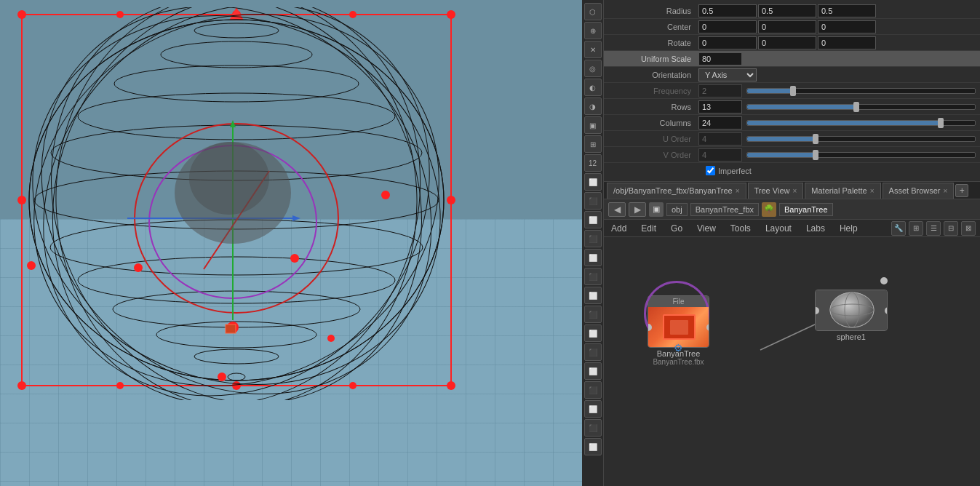  What do you see at coordinates (778, 228) in the screenshot?
I see `menu-layout: Layout` at bounding box center [778, 228].